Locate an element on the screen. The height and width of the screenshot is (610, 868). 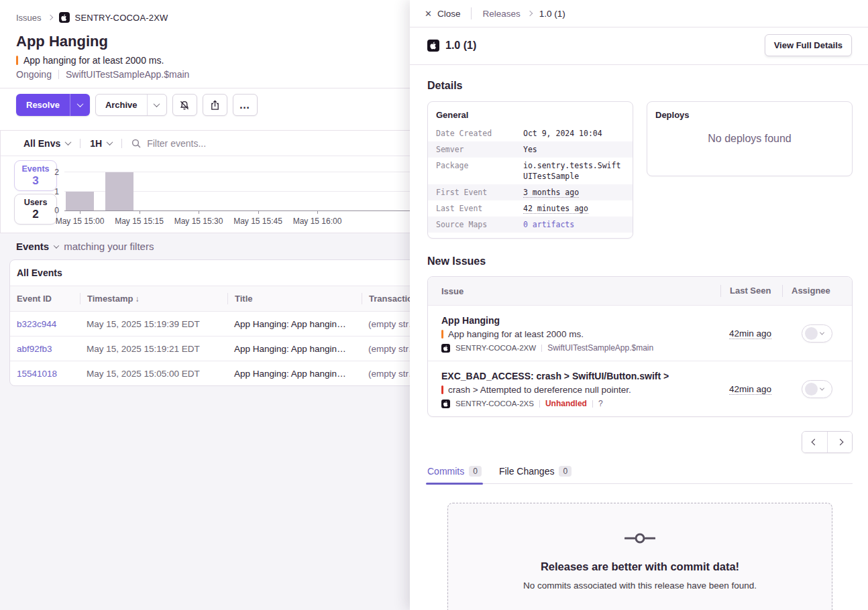
tab-file-changes: File Changes 0 is located at coordinates (535, 475).